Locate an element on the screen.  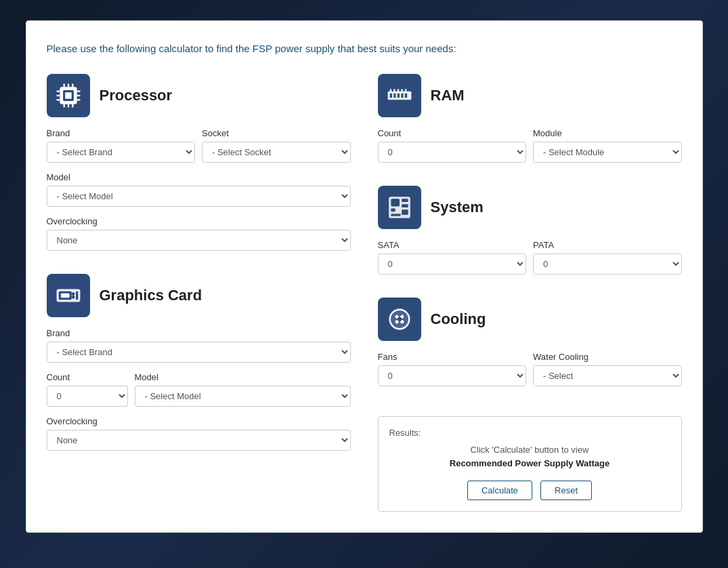
processor-brand-socket-row: Brand - Select Brand Socket - Select Soc… is located at coordinates (199, 150).